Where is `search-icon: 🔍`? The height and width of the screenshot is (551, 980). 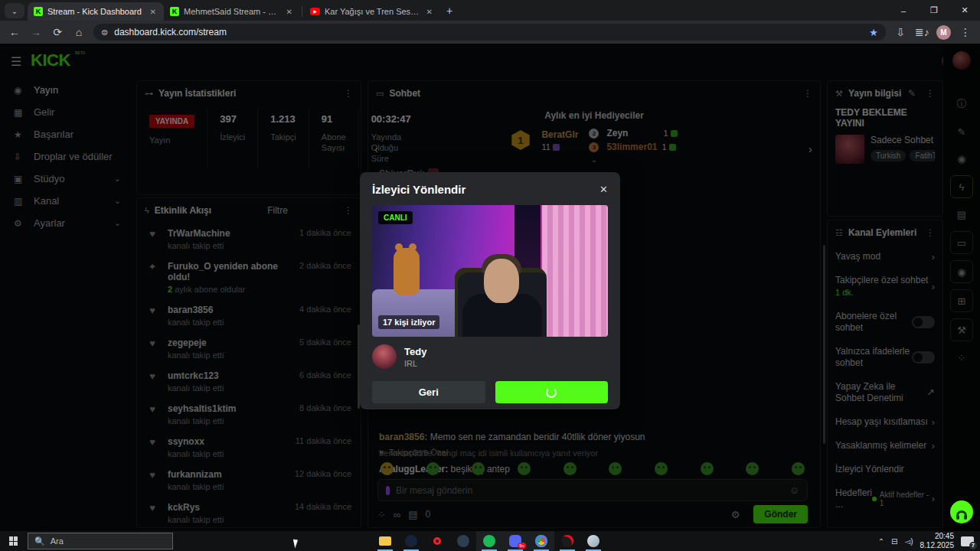 search-icon: 🔍 is located at coordinates (40, 542).